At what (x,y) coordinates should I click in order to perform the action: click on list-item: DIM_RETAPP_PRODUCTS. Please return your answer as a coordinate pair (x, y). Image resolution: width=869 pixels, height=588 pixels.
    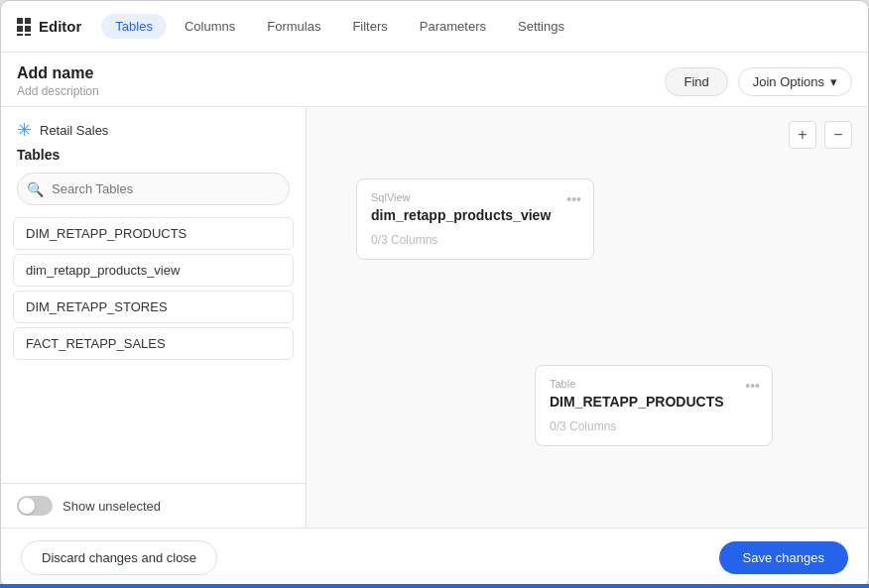
    Looking at the image, I should click on (153, 234).